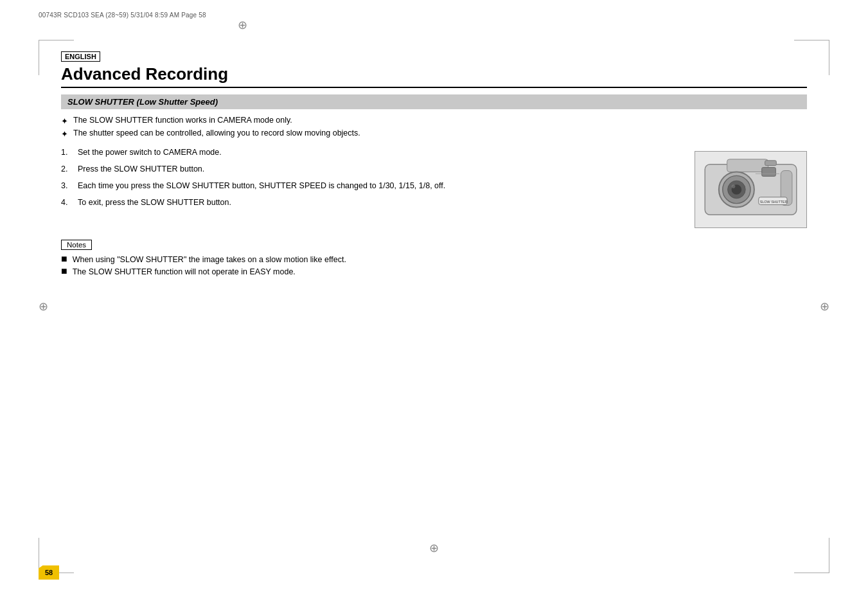 Image resolution: width=868 pixels, height=613 pixels. I want to click on notes-section: Notes ■ When using "SLOW SHUTTER" the im…, so click(434, 258).